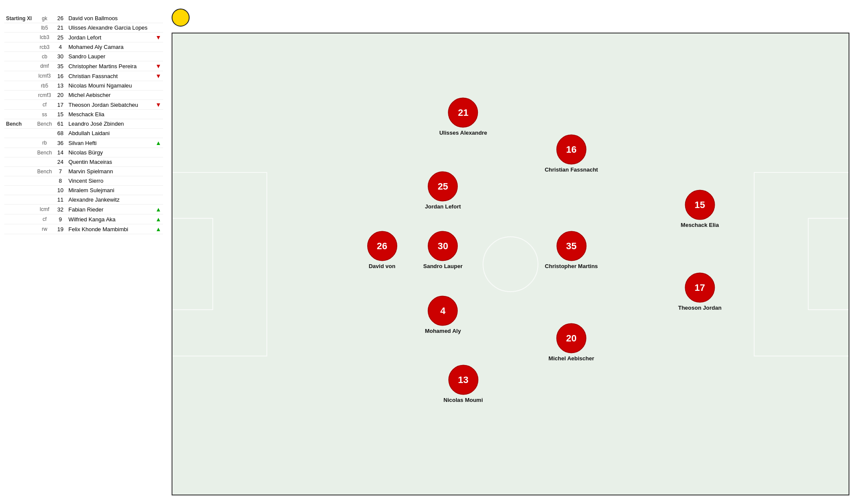  Describe the element at coordinates (110, 66) in the screenshot. I see `name-cell: Christopher Martins Pereira` at that location.